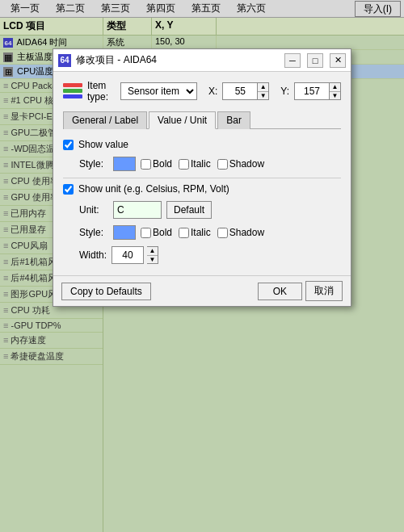  What do you see at coordinates (73, 86) in the screenshot?
I see `rainbow-bar-red` at bounding box center [73, 86].